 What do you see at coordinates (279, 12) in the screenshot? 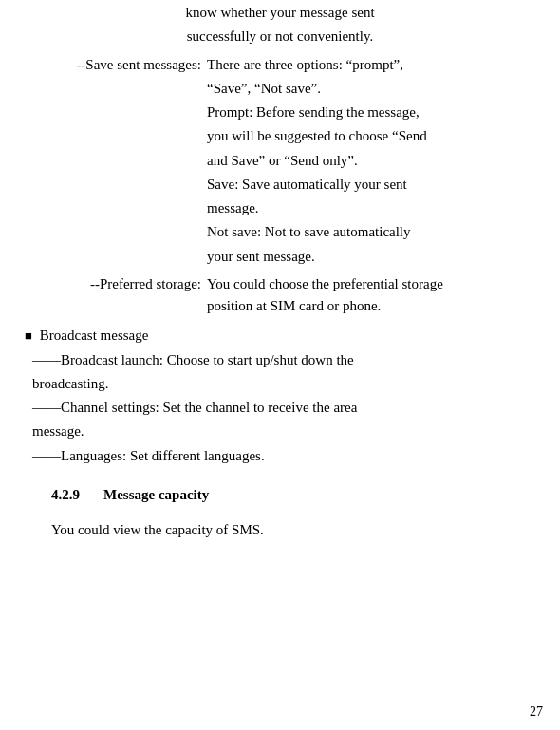
I see `top-text1: know whether your message sent` at bounding box center [279, 12].